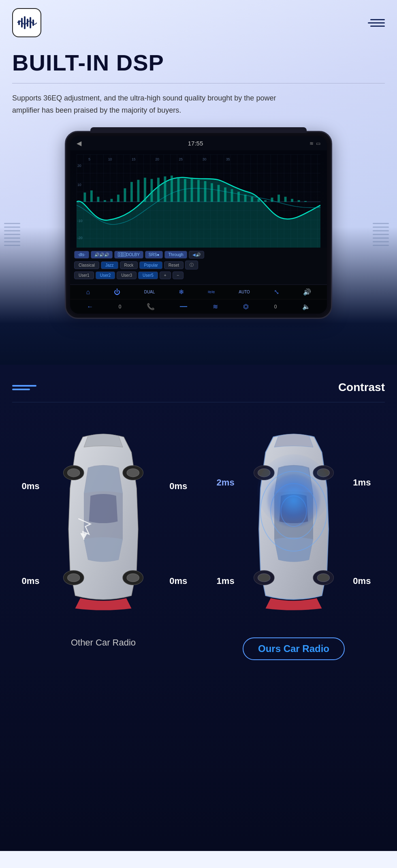  I want to click on status-time: 17:55, so click(196, 143).